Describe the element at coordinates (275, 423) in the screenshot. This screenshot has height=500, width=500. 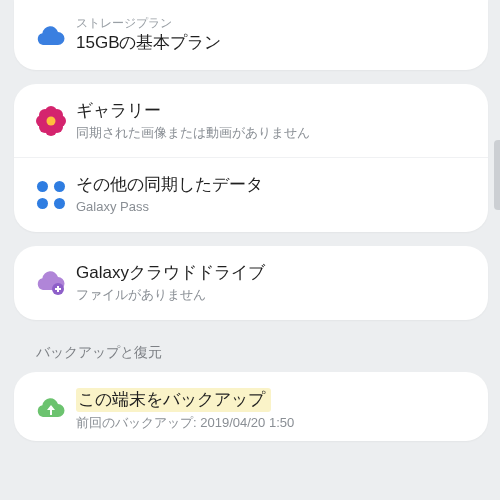
I see `backup-this-device-sub: 前回のバックアップ: 2019/04/20 1:50` at that location.